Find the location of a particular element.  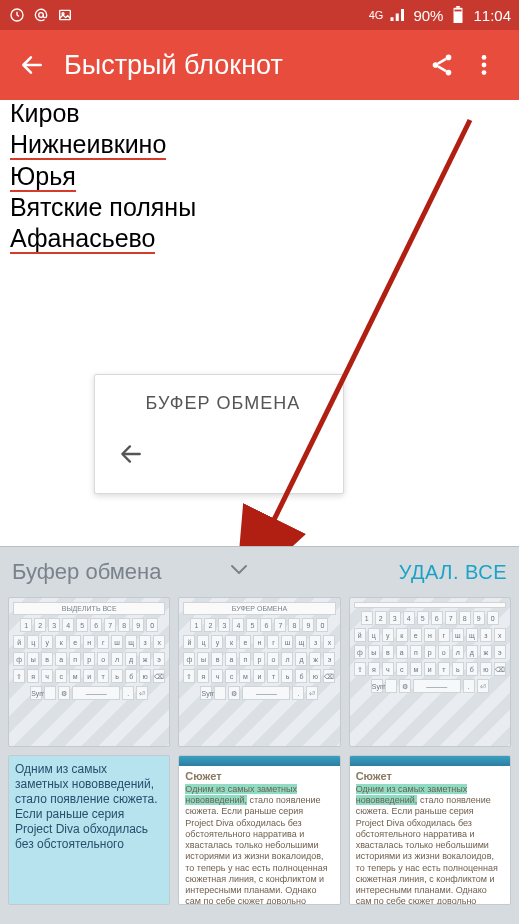

clipboard-popup-title: БУФЕР ОБМЕНА is located at coordinates (223, 404).